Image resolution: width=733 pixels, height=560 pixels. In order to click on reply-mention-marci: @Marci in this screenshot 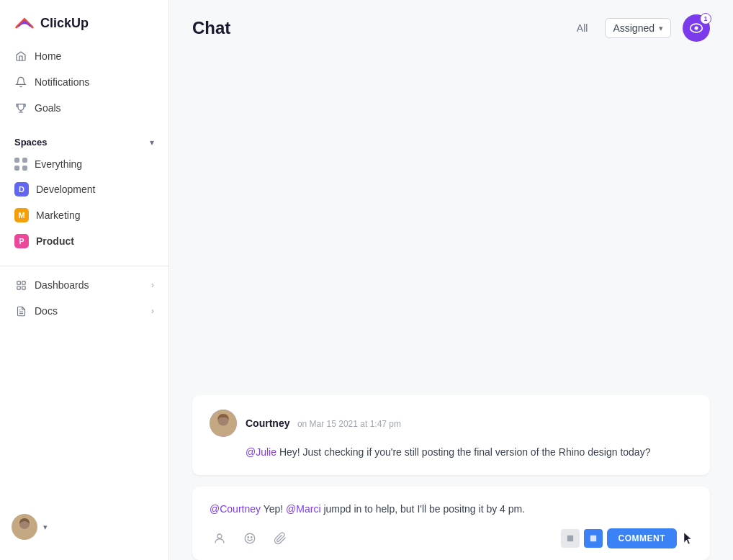, I will do `click(303, 509)`.